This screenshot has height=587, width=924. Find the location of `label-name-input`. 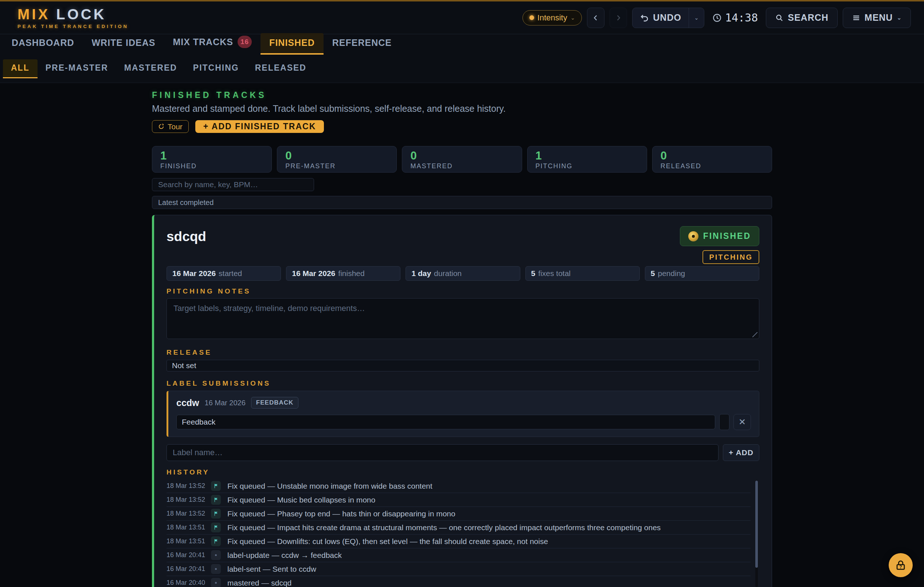

label-name-input is located at coordinates (442, 452).